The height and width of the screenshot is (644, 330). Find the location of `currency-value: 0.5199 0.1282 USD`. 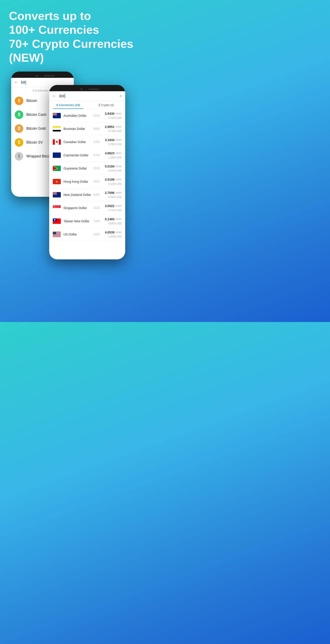

currency-value: 0.5199 0.1282 USD is located at coordinates (113, 182).